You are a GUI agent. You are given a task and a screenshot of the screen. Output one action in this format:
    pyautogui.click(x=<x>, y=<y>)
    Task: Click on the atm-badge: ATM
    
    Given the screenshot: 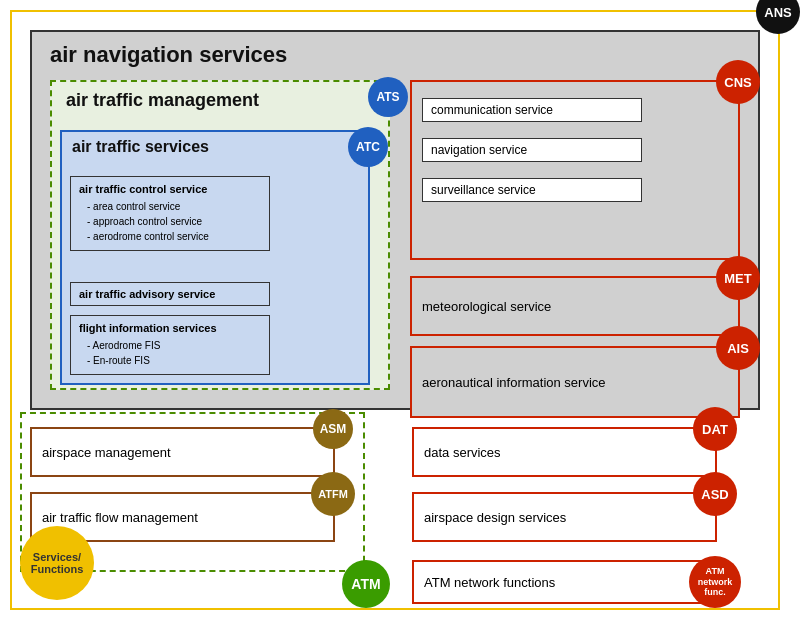 What is the action you would take?
    pyautogui.click(x=366, y=584)
    